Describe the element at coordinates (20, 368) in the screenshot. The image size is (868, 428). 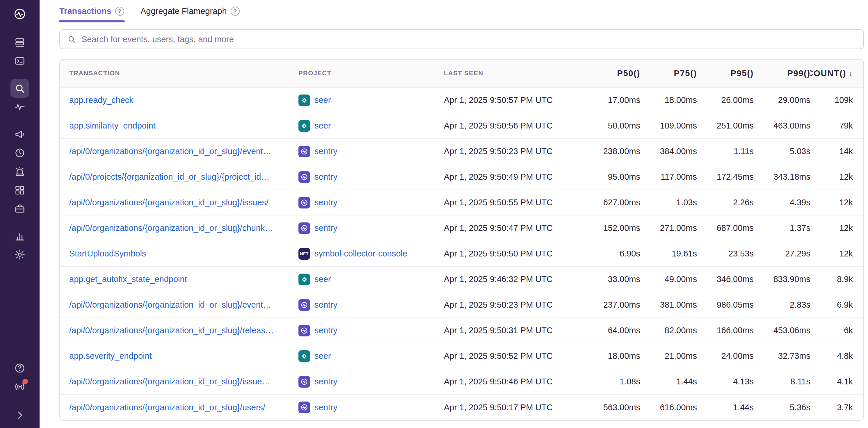
I see `help-icon` at that location.